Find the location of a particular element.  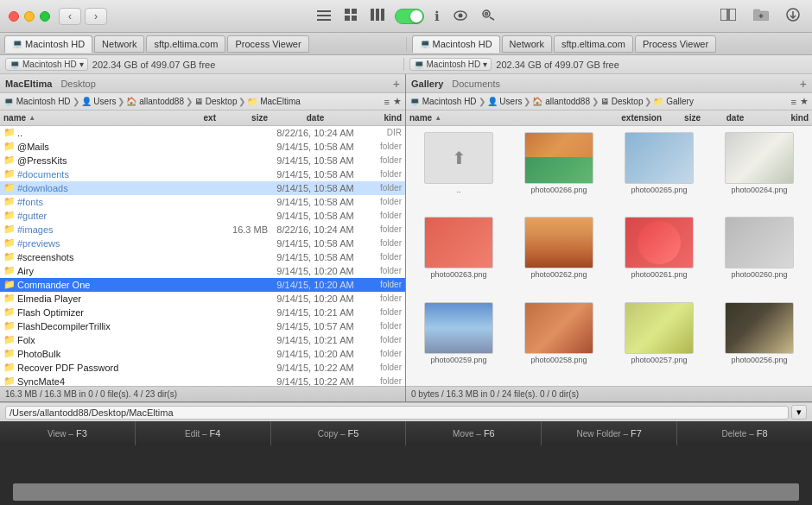

column-view-button is located at coordinates (351, 16).